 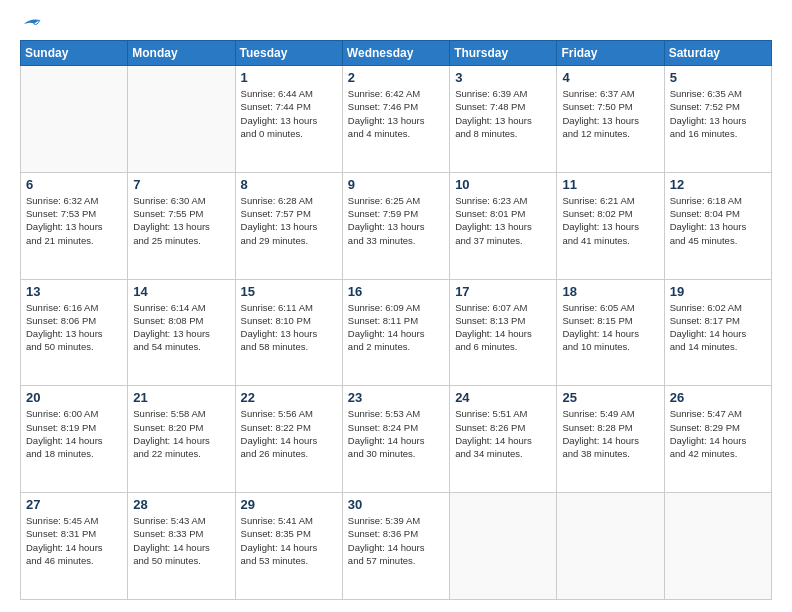 I want to click on logo-text, so click(x=31, y=24).